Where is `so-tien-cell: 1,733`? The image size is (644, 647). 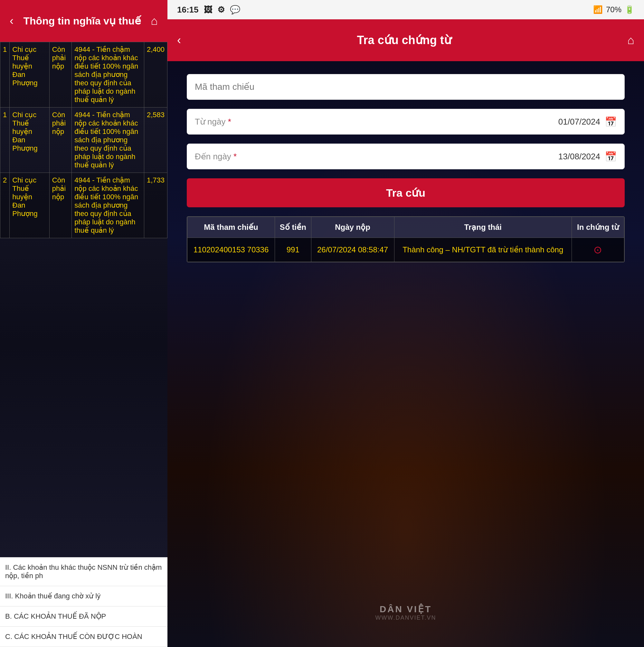
so-tien-cell: 1,733 is located at coordinates (155, 206).